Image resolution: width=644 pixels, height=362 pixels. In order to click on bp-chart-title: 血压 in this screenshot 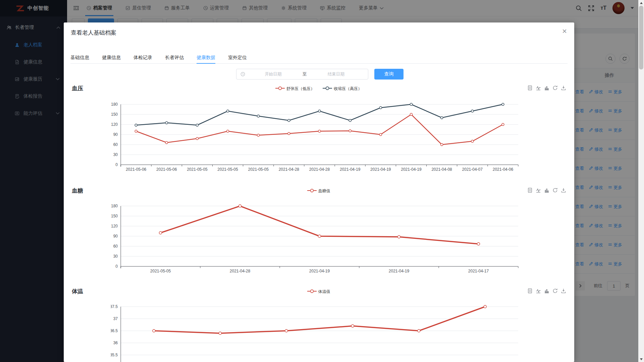, I will do `click(77, 89)`.